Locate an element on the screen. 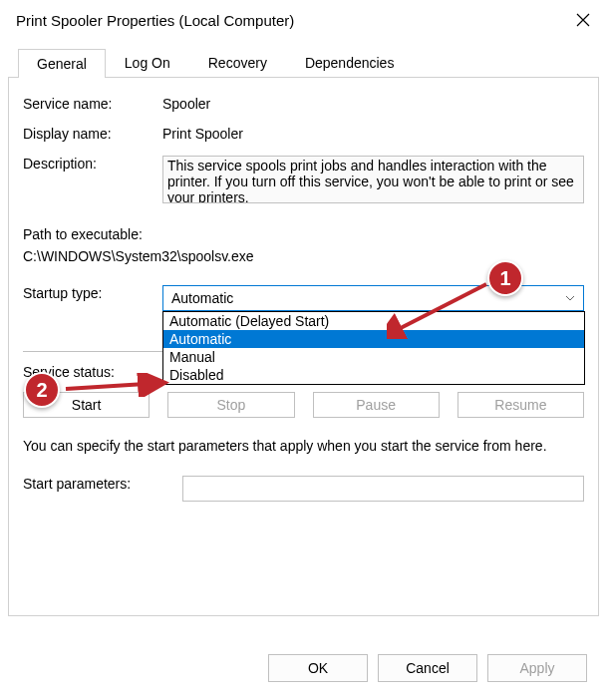  tab-strip: General Log On Recovery Dependencies is located at coordinates (303, 63).